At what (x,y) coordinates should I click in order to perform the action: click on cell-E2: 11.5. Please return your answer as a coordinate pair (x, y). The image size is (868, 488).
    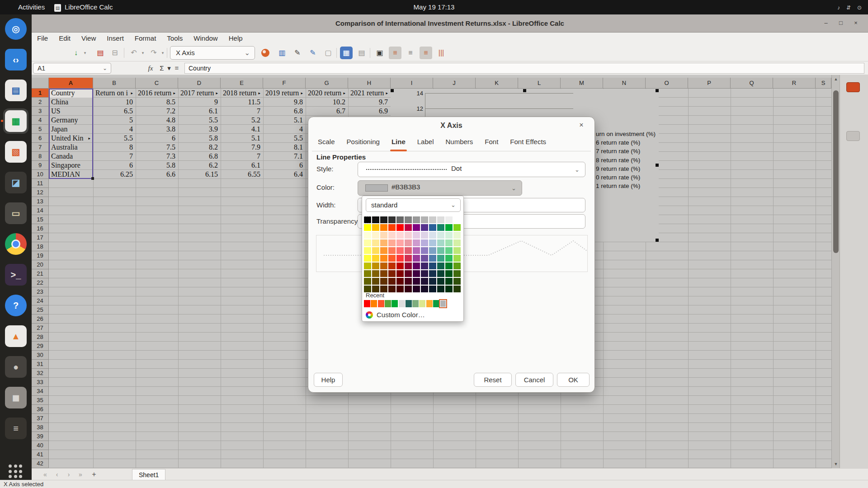
    Looking at the image, I should click on (242, 102).